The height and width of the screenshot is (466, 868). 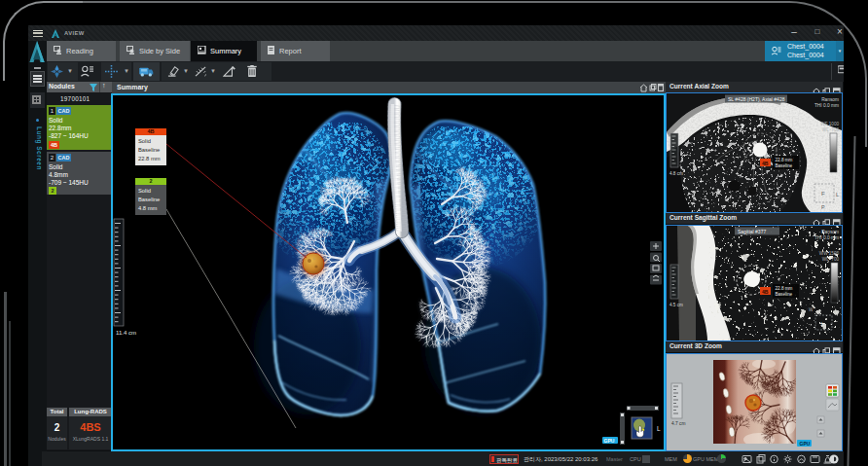 I want to click on svg-text: 4.7 cm, so click(x=678, y=424).